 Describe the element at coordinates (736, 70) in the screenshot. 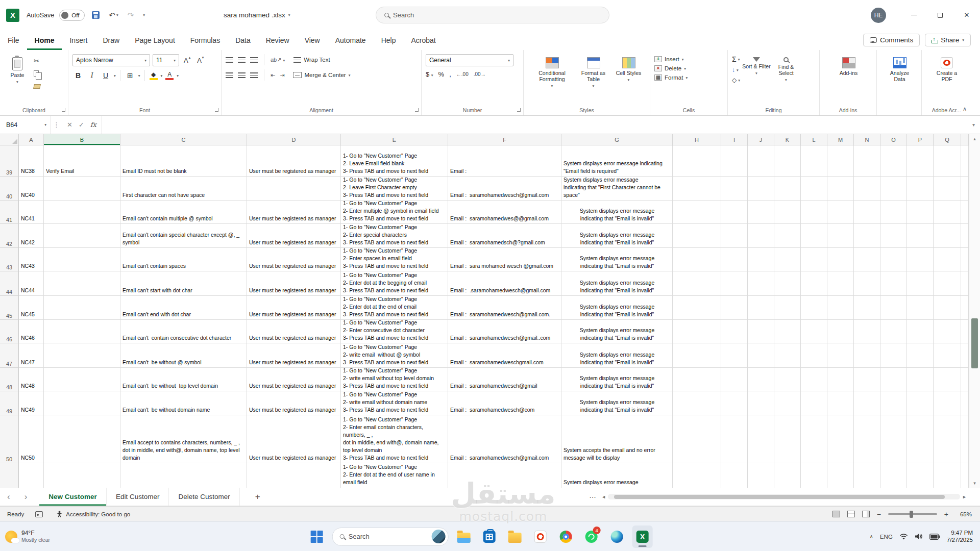

I see `fill-button: ↓▾` at that location.